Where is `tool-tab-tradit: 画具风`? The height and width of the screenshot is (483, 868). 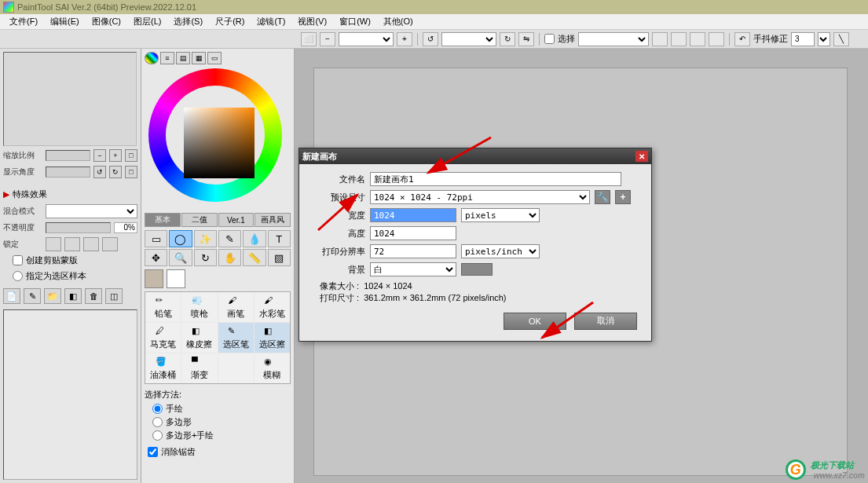 tool-tab-tradit: 画具风 is located at coordinates (273, 220).